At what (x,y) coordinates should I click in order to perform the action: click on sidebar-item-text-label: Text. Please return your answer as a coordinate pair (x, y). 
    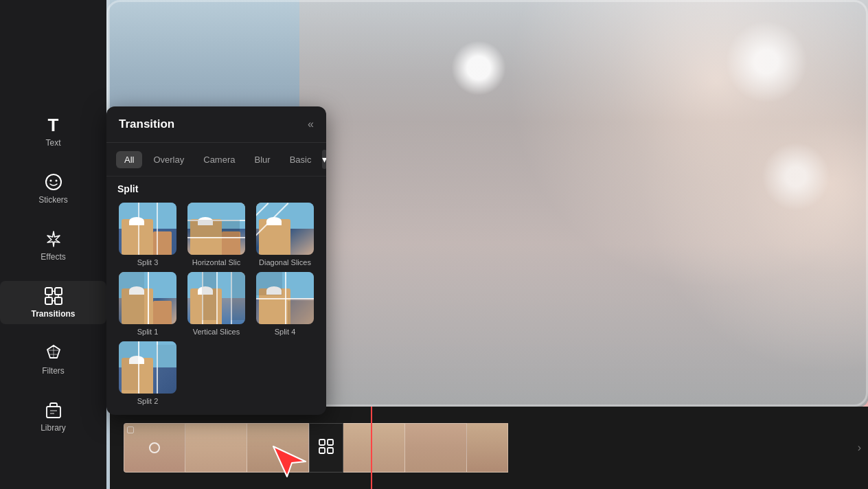
    Looking at the image, I should click on (53, 143).